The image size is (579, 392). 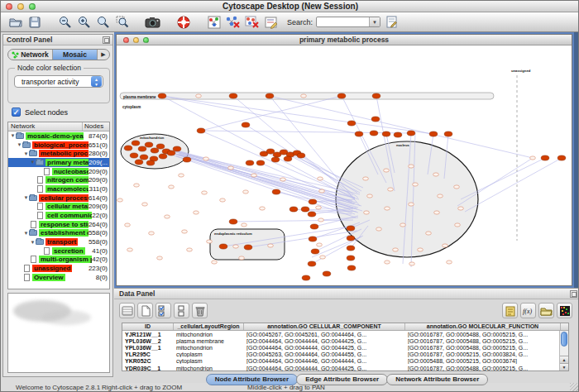 I want to click on tree-row: unassigned223(0), so click(x=59, y=268).